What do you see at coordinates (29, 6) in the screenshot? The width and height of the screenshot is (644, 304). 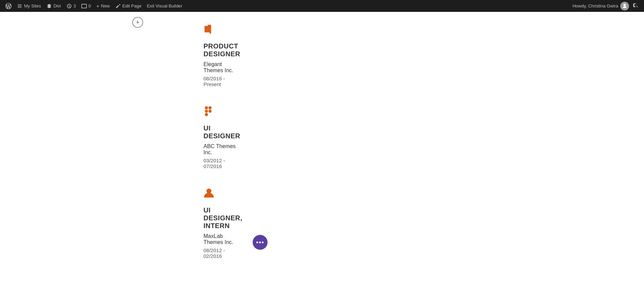 I see `my-sites-link: My Sites` at bounding box center [29, 6].